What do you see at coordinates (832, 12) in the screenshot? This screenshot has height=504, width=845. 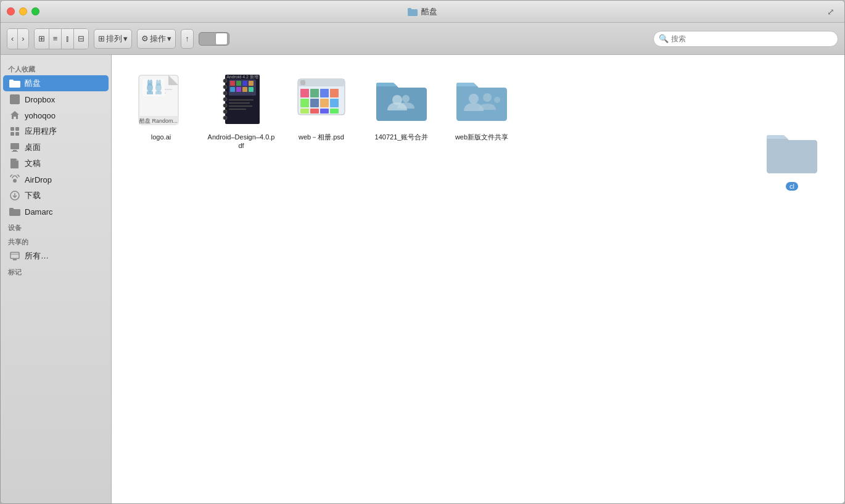 I see `expand-button: ⤢` at bounding box center [832, 12].